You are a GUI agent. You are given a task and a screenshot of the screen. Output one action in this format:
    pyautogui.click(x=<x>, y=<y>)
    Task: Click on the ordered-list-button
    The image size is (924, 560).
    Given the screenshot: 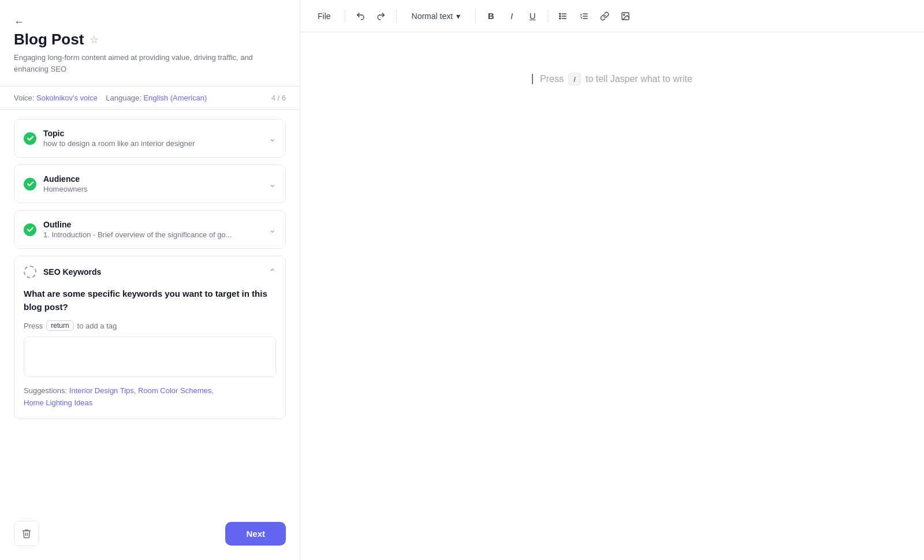 What is the action you would take?
    pyautogui.click(x=584, y=16)
    